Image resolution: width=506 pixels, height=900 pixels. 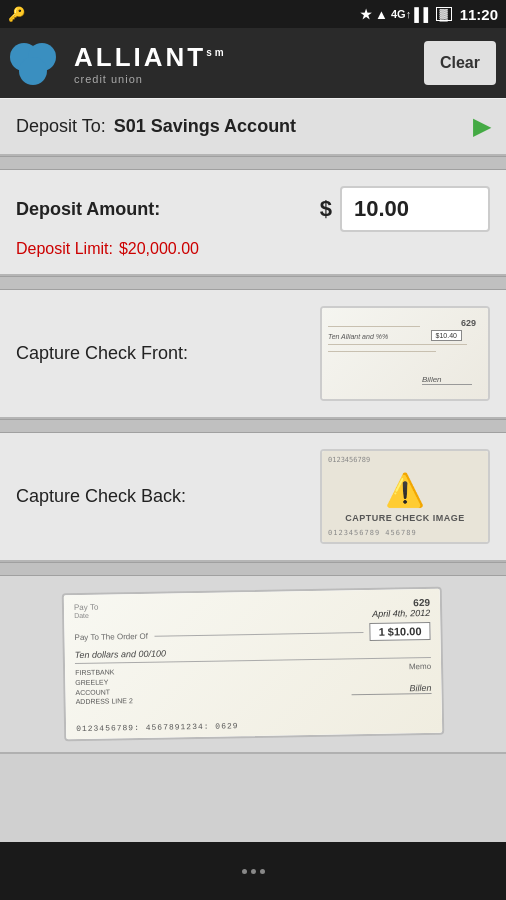 I want to click on logo-area: ALLIANTsm credit union, so click(x=118, y=64).